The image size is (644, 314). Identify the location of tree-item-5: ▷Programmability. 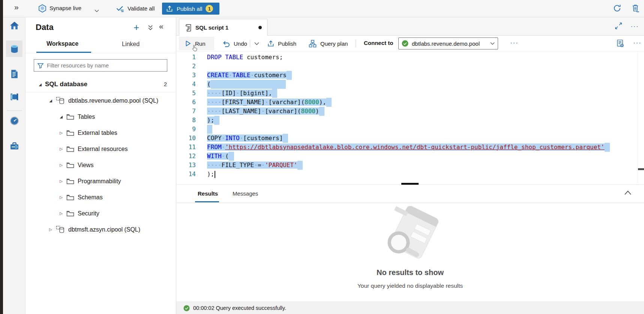
(101, 181).